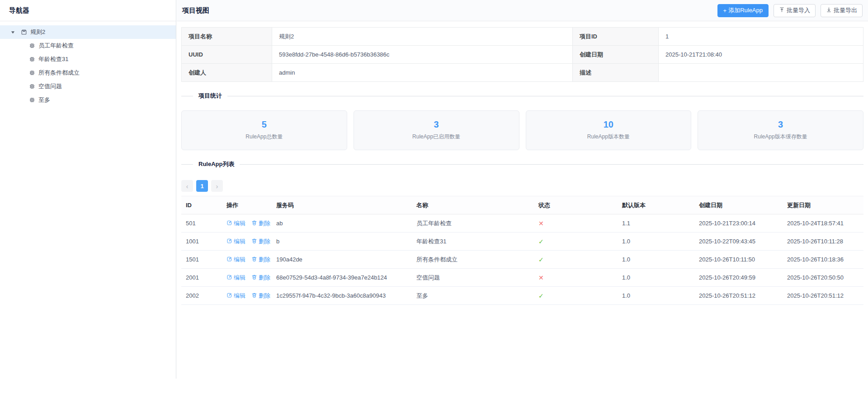 The width and height of the screenshot is (868, 394). I want to click on download-icon, so click(829, 10).